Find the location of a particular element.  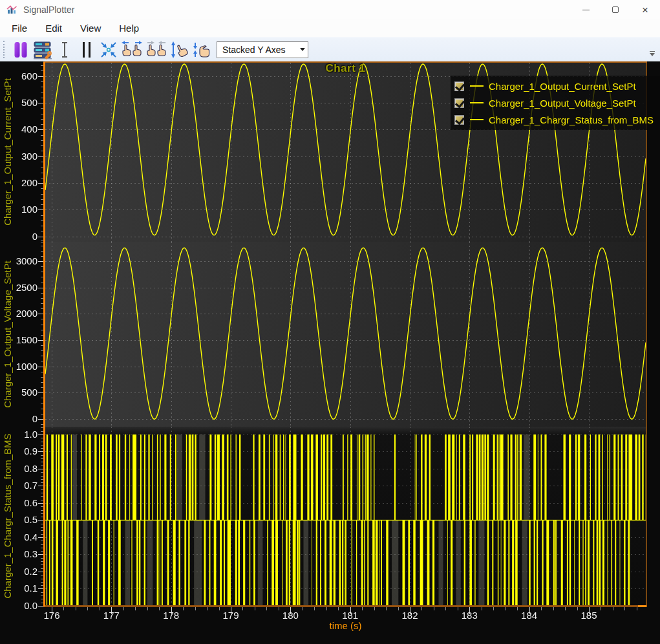

legend-row-voltage: Charger_1_Output_Voltage_SetPt is located at coordinates (555, 103).